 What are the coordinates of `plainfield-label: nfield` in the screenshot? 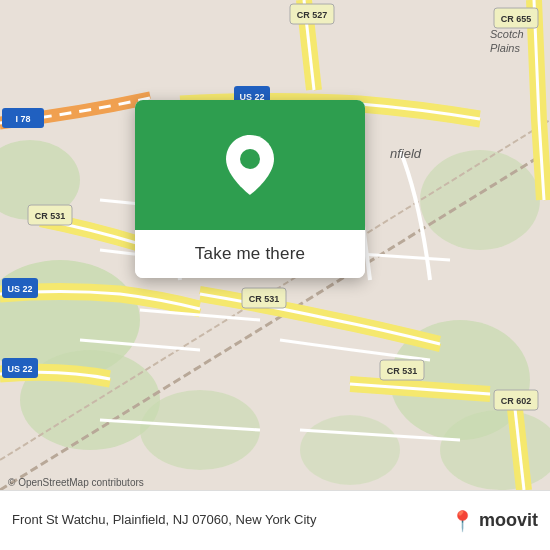 It's located at (406, 154).